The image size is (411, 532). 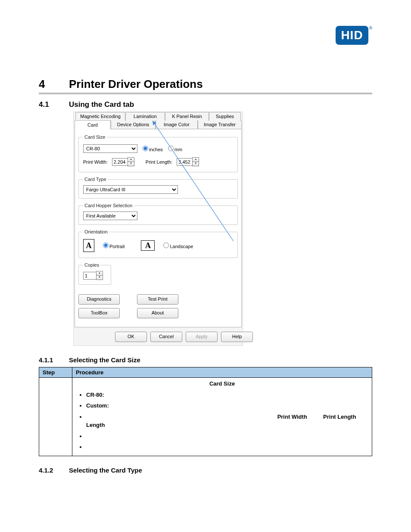 I want to click on diagnostics-button: Diagnostics, so click(x=99, y=299).